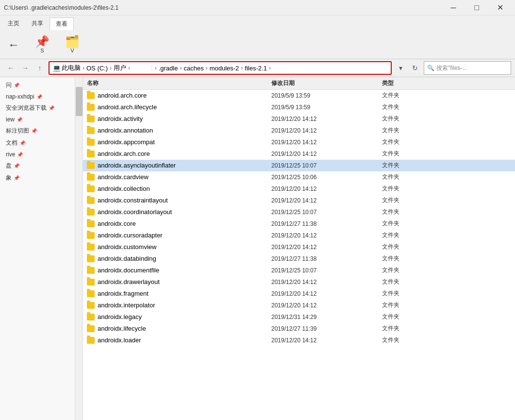  Describe the element at coordinates (327, 224) in the screenshot. I see `file-date: 2019/12/27 11:38` at that location.